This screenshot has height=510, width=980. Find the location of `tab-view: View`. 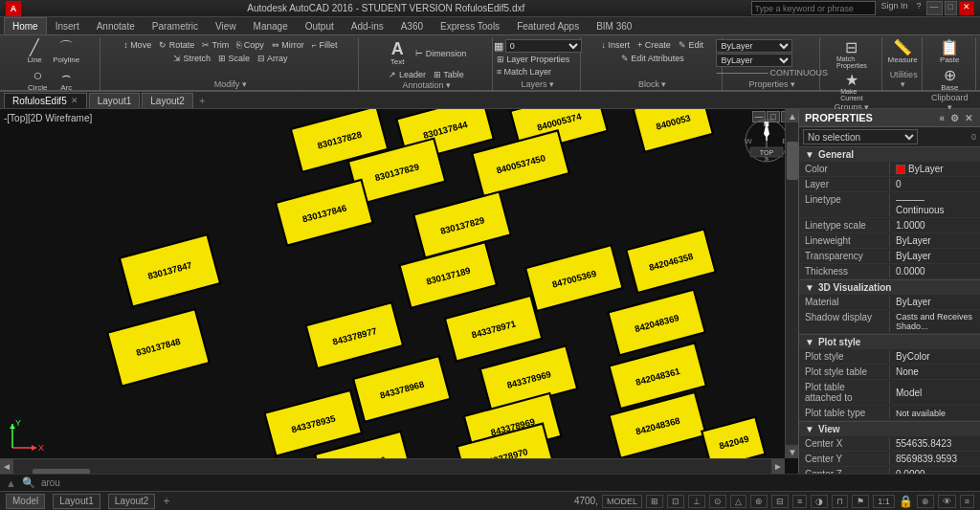

tab-view: View is located at coordinates (226, 26).